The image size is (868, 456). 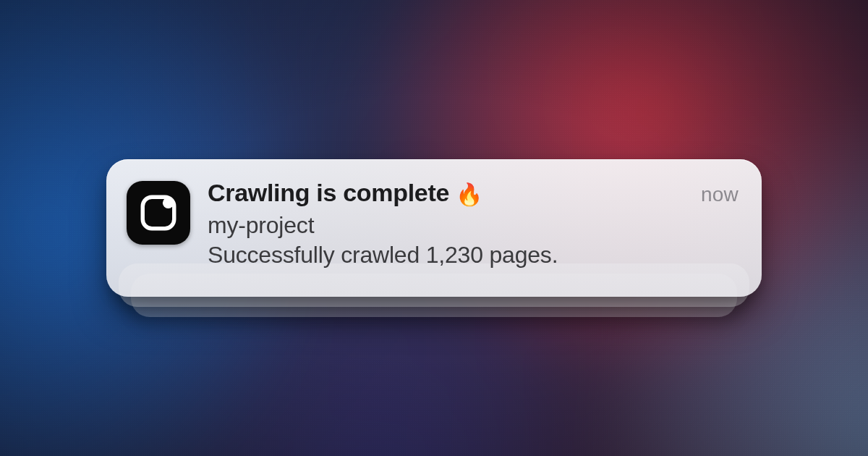 What do you see at coordinates (473, 226) in the screenshot?
I see `notification-app-name: my-project` at bounding box center [473, 226].